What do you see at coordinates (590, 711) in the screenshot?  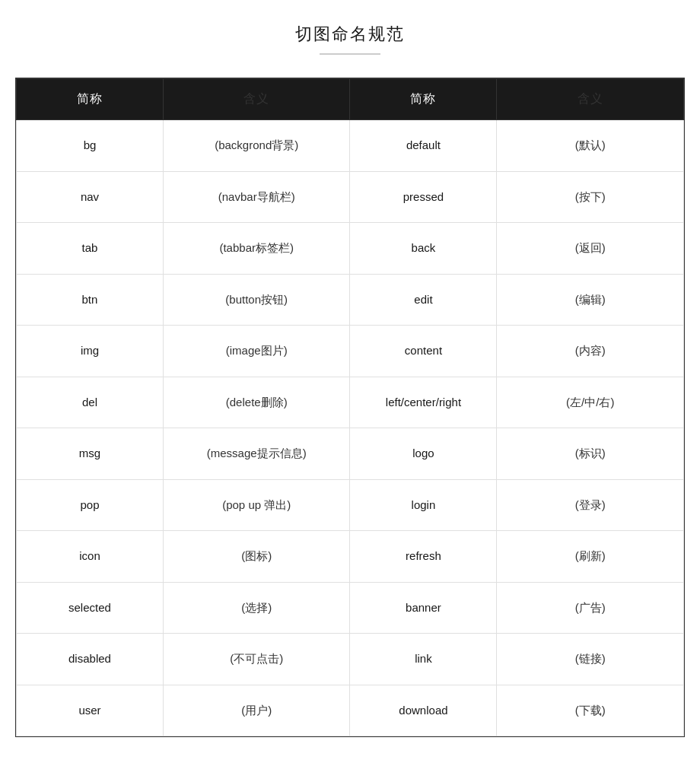 I see `cell-meaning2: (下载)` at bounding box center [590, 711].